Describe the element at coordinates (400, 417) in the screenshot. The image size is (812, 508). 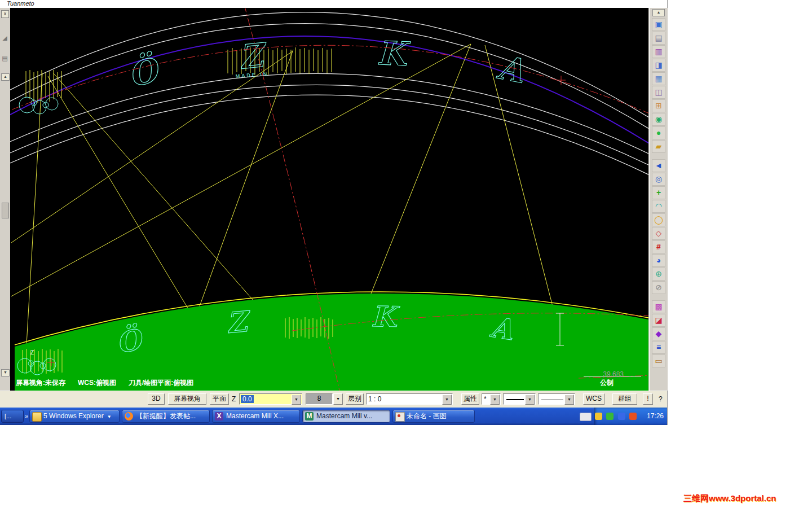
I see `paint-icon` at that location.